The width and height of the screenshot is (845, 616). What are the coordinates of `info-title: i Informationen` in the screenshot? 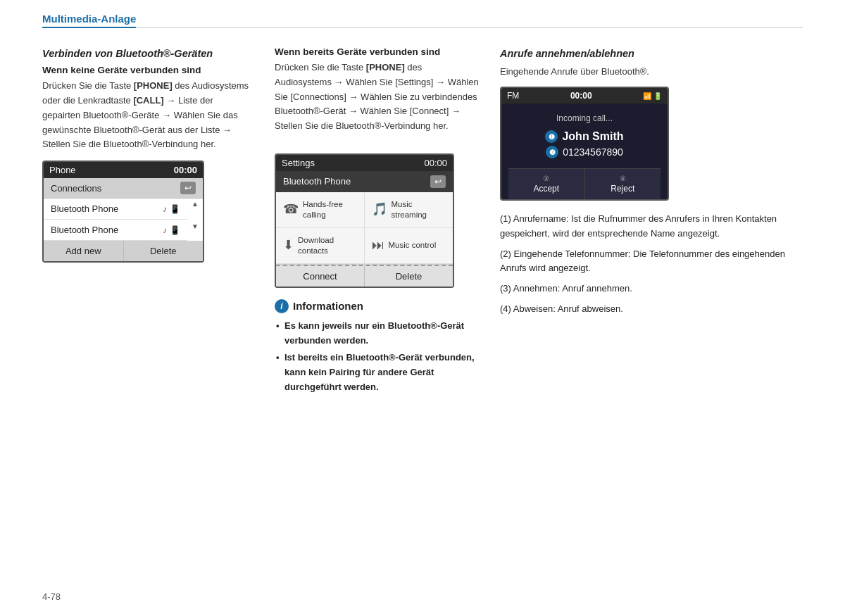 It's located at (377, 306).